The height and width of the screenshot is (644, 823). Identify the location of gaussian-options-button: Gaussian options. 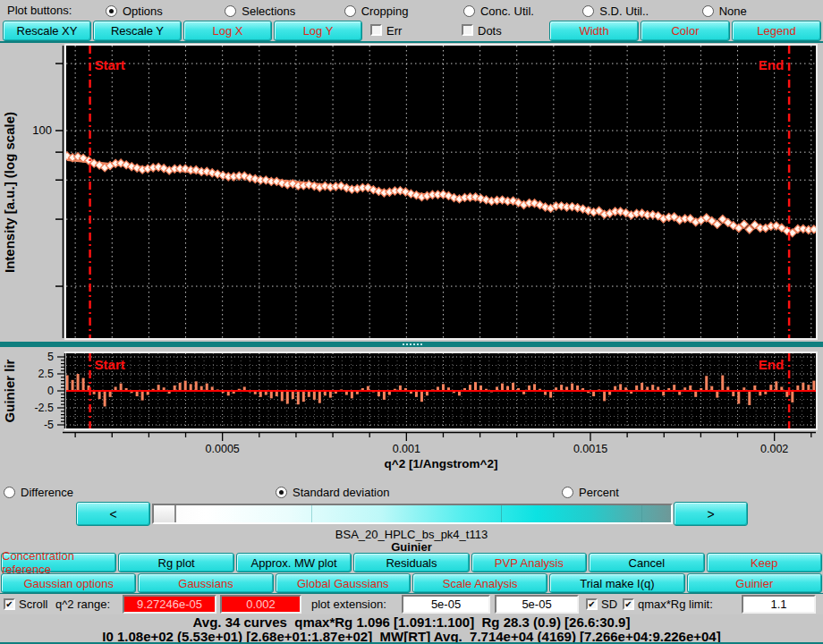
(68, 583).